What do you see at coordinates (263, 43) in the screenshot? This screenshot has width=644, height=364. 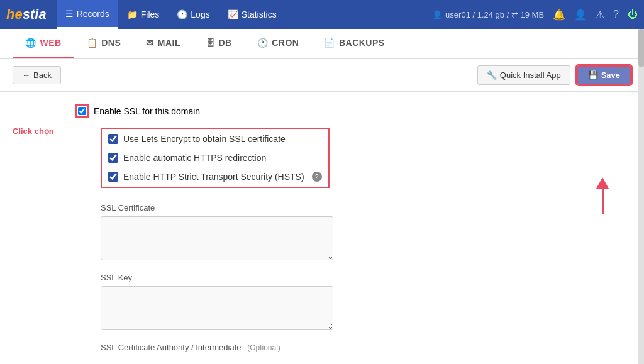 I see `cron-icon: 🕐` at bounding box center [263, 43].